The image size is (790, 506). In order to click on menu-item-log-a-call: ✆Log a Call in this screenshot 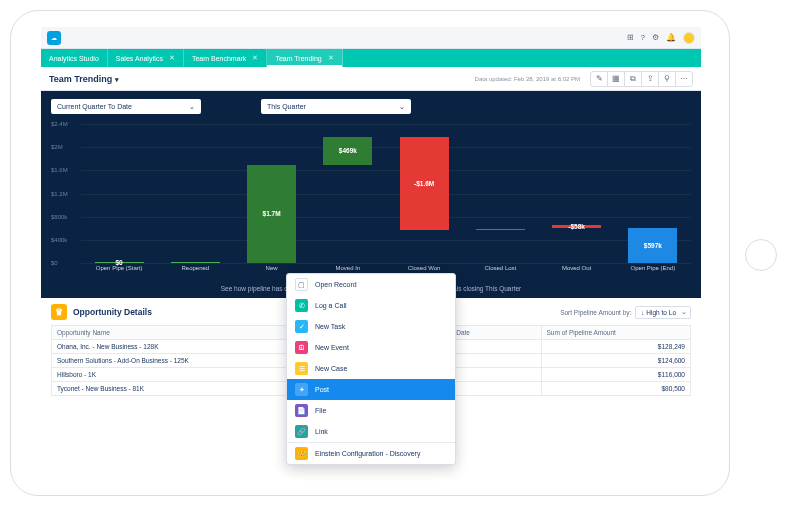, I will do `click(371, 306)`.